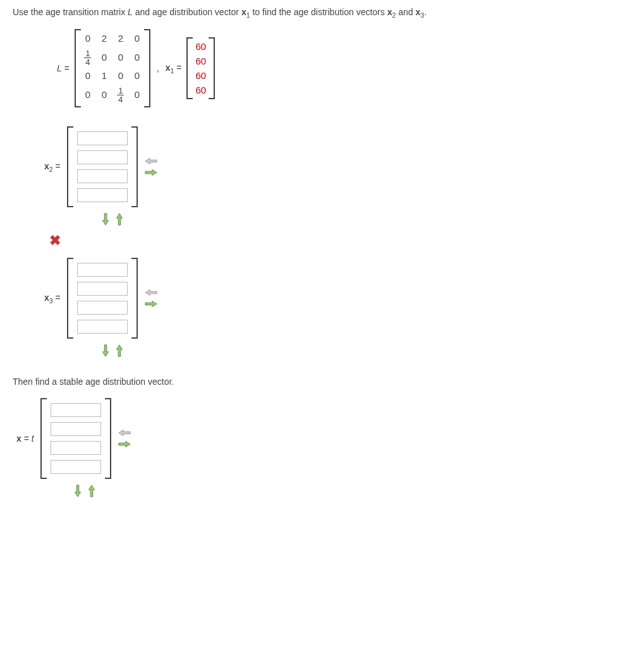  What do you see at coordinates (337, 176) in the screenshot?
I see `answer-x2-block: x2 =` at bounding box center [337, 176].